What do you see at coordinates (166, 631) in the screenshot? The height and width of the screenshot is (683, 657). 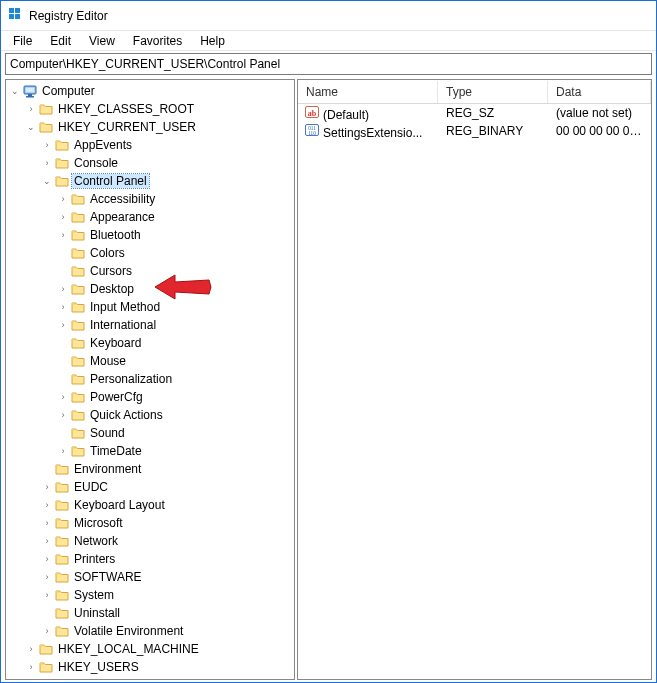 I see `tree-item-volatile-environment: ›Volatile Environment` at bounding box center [166, 631].